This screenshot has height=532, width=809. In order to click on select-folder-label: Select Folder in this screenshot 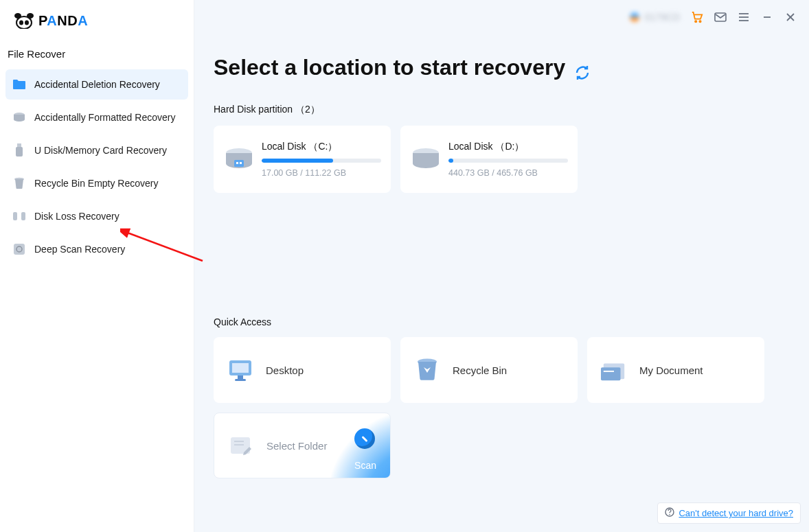, I will do `click(297, 446)`.